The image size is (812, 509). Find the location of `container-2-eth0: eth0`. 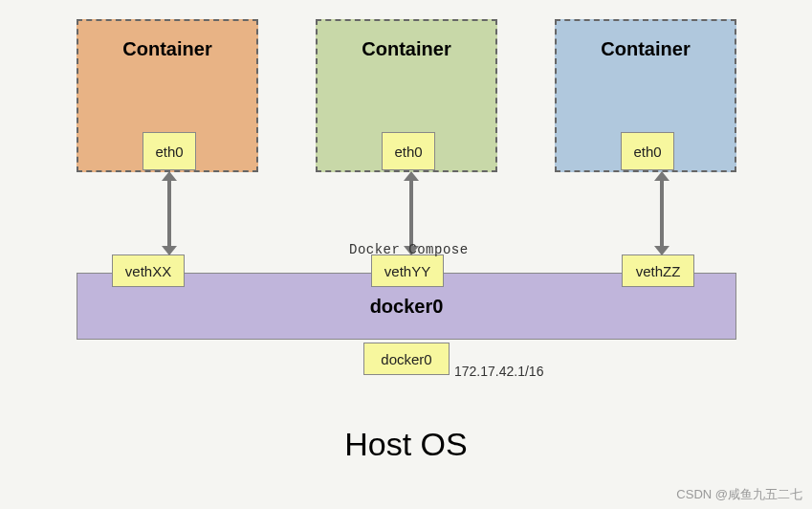

container-2-eth0: eth0 is located at coordinates (408, 151).